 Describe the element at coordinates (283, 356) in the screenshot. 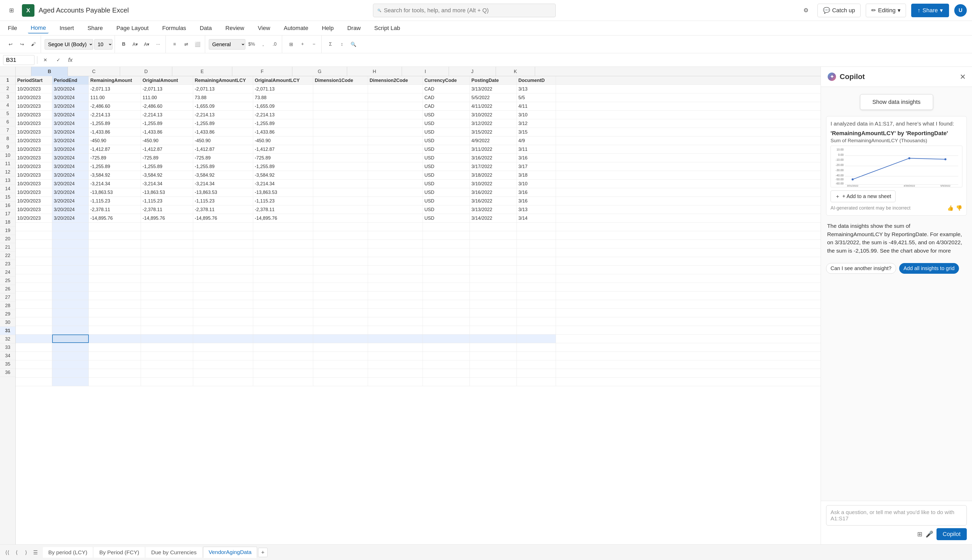

I see `cell-r33c5` at that location.